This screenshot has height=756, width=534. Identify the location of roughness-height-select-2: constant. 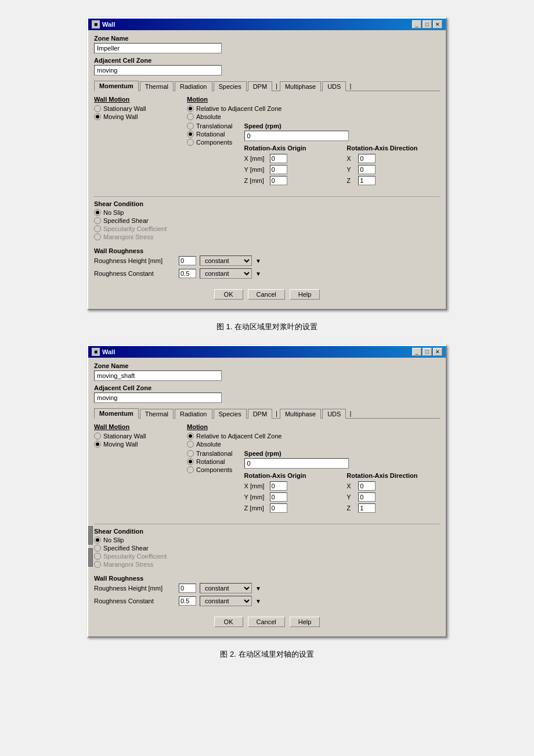
(226, 588).